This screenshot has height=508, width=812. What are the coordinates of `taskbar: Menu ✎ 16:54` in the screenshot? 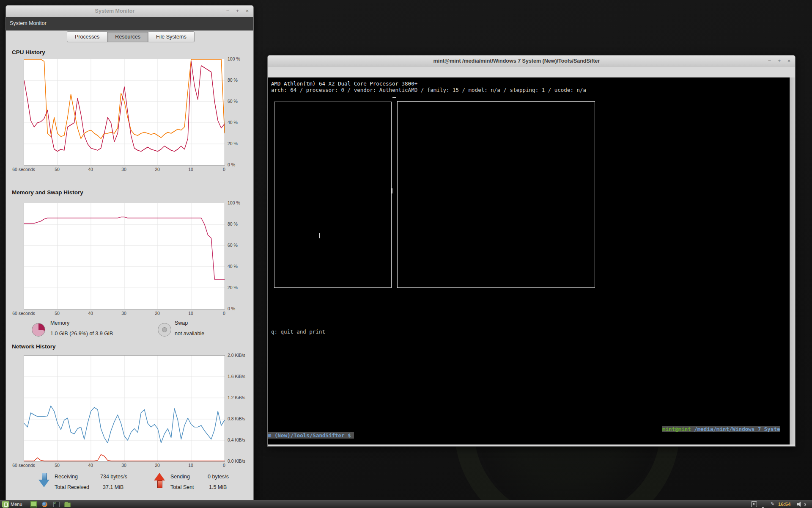 It's located at (406, 504).